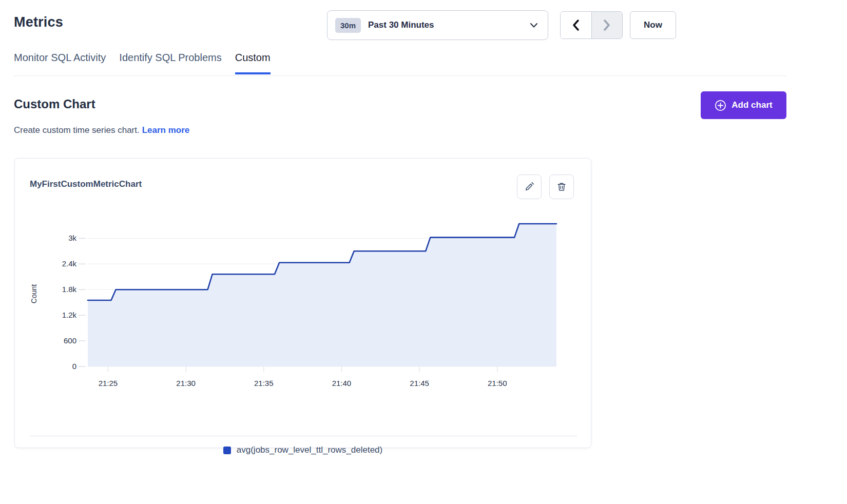 The image size is (847, 504). Describe the element at coordinates (607, 25) in the screenshot. I see `chevron-right-icon` at that location.